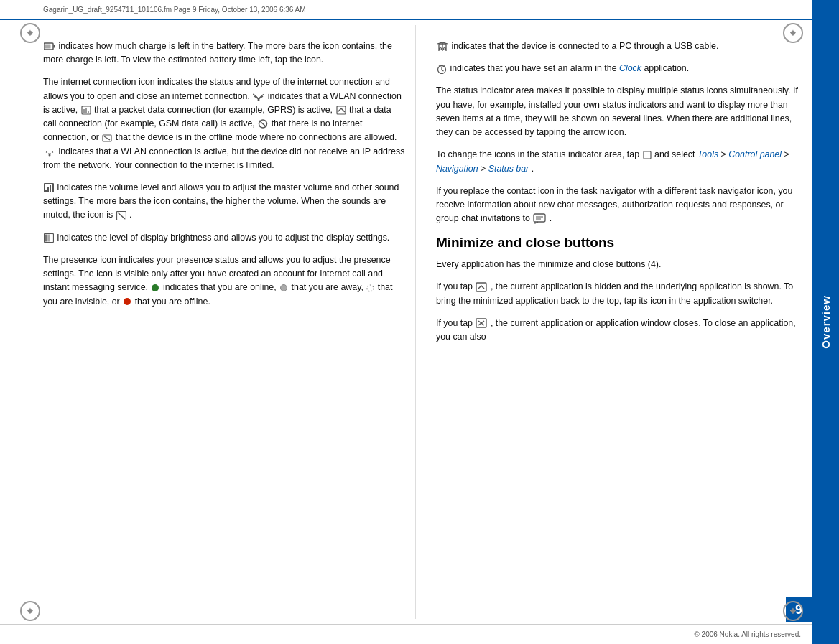 The width and height of the screenshot is (839, 644). Describe the element at coordinates (755, 154) in the screenshot. I see `control-panel-link: Control panel` at that location.